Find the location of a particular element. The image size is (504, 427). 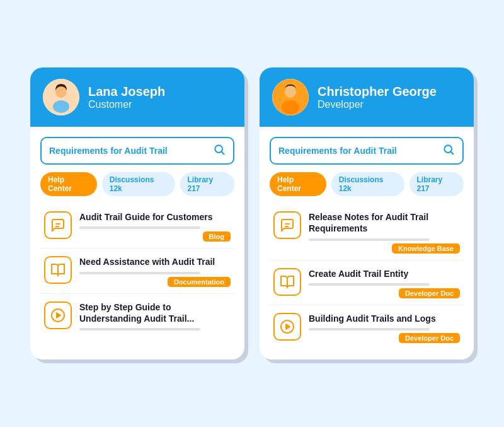

user-info: Christopher GeorgeDeveloper is located at coordinates (377, 97).